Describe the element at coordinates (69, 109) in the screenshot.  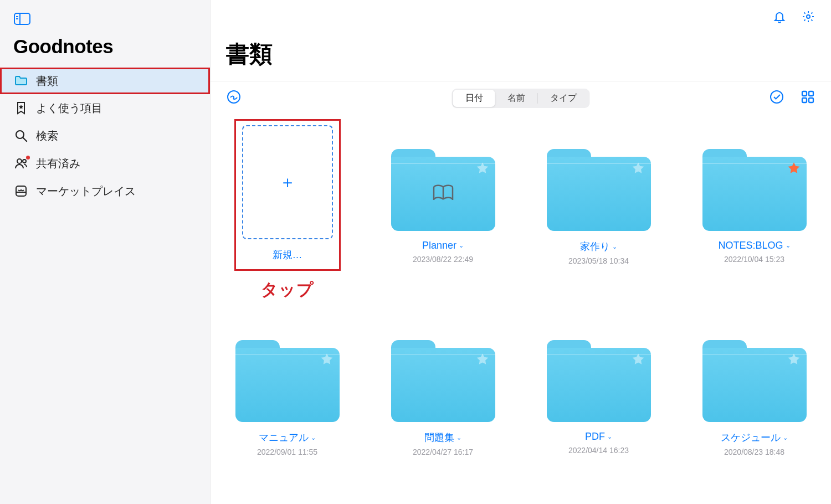
I see `sidebar-item-label: よく使う項目` at that location.